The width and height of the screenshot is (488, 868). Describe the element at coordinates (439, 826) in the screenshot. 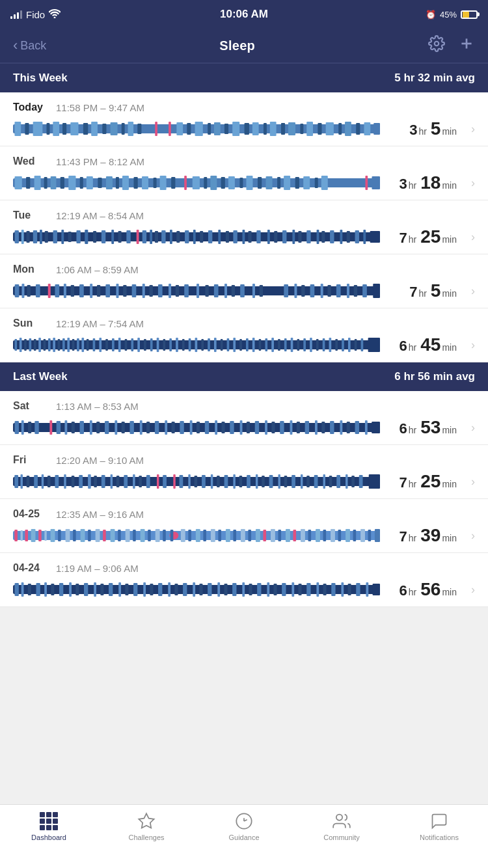

I see `tab-notifications: Notifications` at that location.